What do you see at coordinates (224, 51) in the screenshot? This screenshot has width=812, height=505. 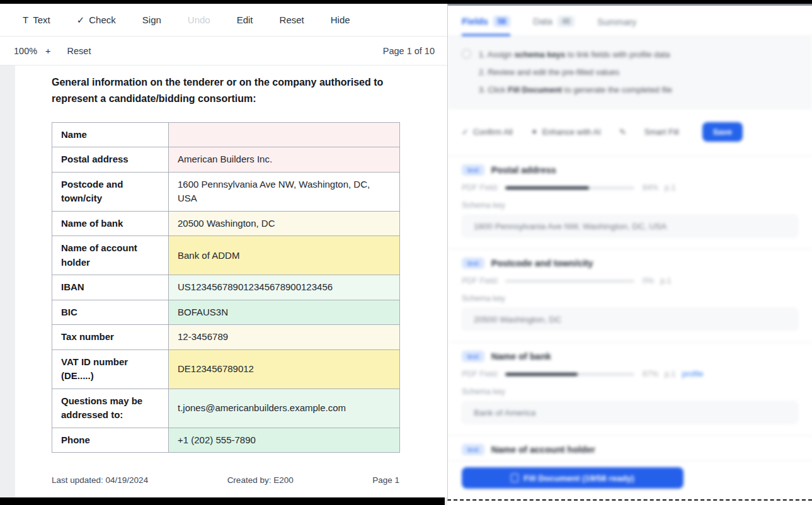 I see `zoom-toolbar: 100% + Reset Page 1 of 10` at bounding box center [224, 51].